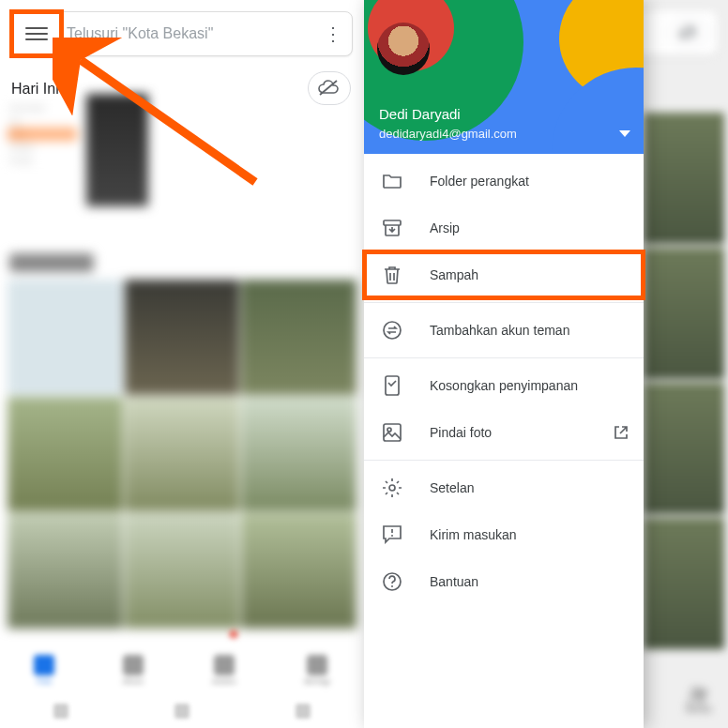  I want to click on menu-tambahkan-akun: Tambahkan akun teman, so click(504, 330).